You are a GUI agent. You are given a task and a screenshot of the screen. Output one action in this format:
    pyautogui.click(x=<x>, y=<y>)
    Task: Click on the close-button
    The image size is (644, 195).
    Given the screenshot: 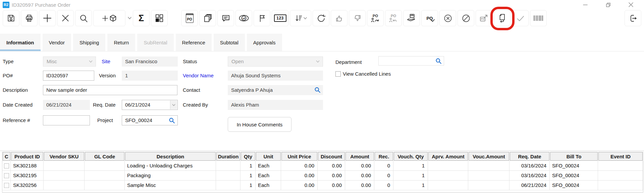 What is the action you would take?
    pyautogui.click(x=631, y=5)
    